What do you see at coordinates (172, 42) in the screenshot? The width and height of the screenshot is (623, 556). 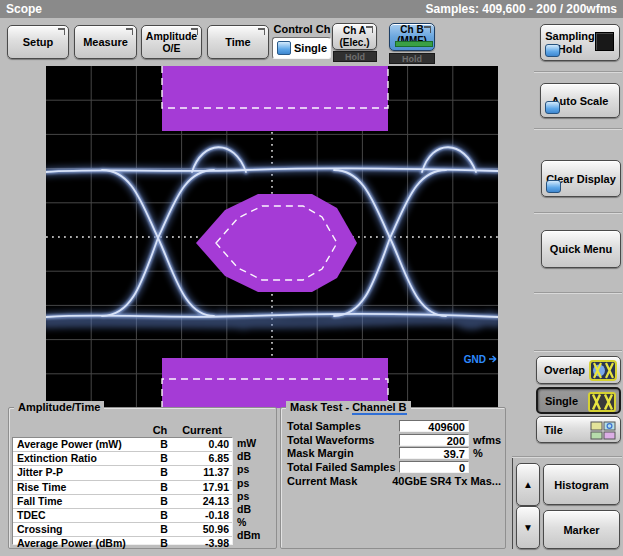 I see `amplitude-oe-button: Amplitude O/E` at bounding box center [172, 42].